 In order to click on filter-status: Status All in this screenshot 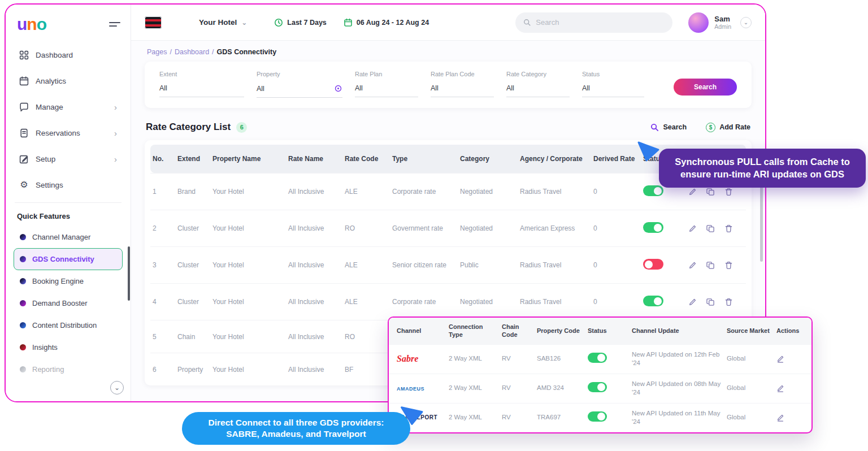, I will do `click(613, 84)`.